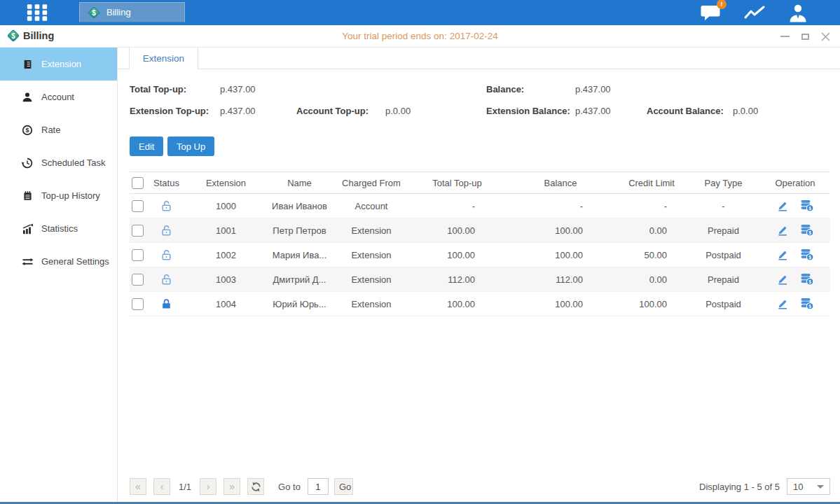 Image resolution: width=840 pixels, height=504 pixels. I want to click on table-header: StatusExtensionNameCharged FromTotal Top…, so click(480, 183).